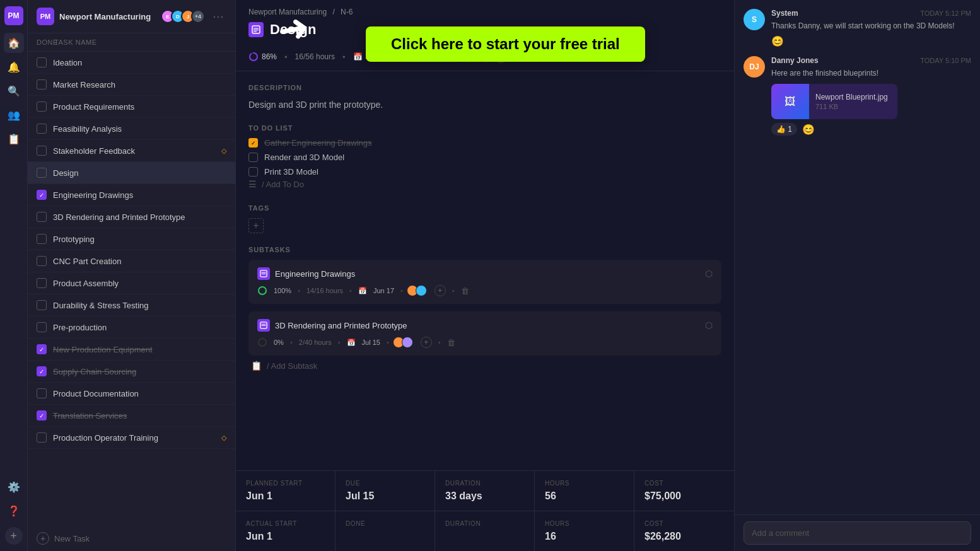 The width and height of the screenshot is (980, 551). What do you see at coordinates (14, 16) in the screenshot?
I see `app-logo: PM` at bounding box center [14, 16].